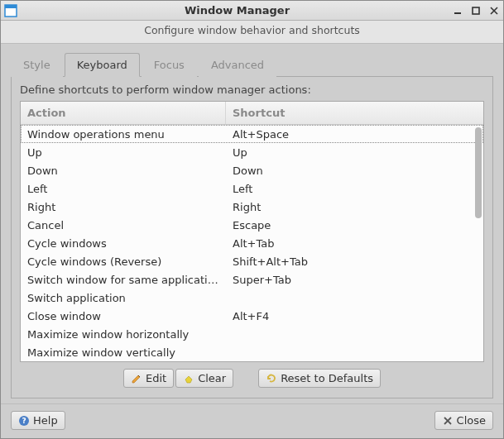  Describe the element at coordinates (252, 225) in the screenshot. I see `table-row: CancelEscape` at that location.